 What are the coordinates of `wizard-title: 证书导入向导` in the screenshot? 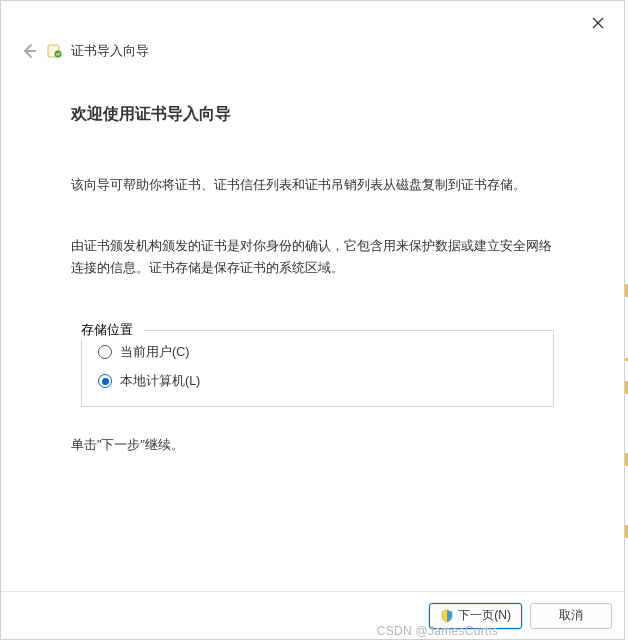 It's located at (110, 52).